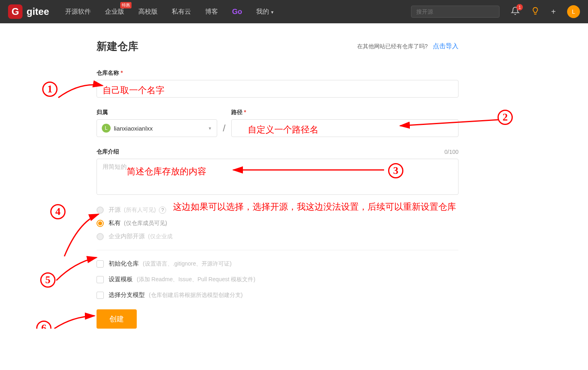 The image size is (588, 370). What do you see at coordinates (322, 206) in the screenshot?
I see `anno-visibility-text: 这边如果可以选择，选择开源，我这边没法设置，后续可以重新设置仓库` at bounding box center [322, 206].